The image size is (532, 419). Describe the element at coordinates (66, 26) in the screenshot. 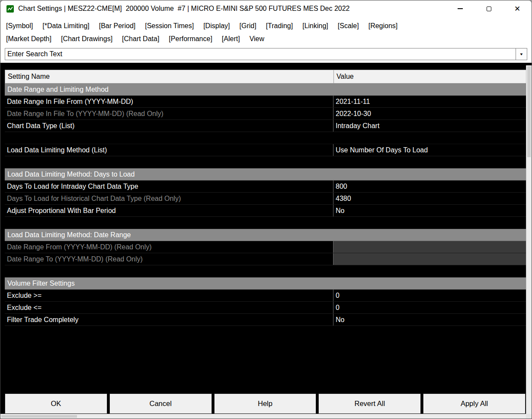

I see `menu-item-data-limiting: [*Data Limiting]` at that location.